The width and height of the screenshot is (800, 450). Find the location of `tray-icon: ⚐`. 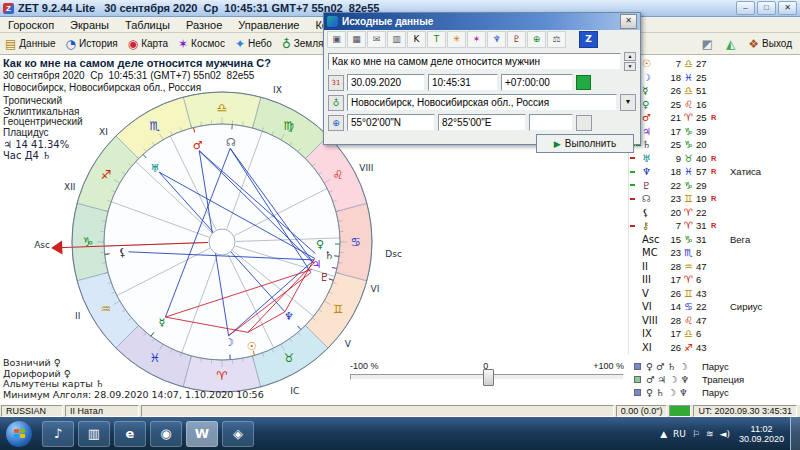

tray-icon: ⚐ is located at coordinates (696, 434).